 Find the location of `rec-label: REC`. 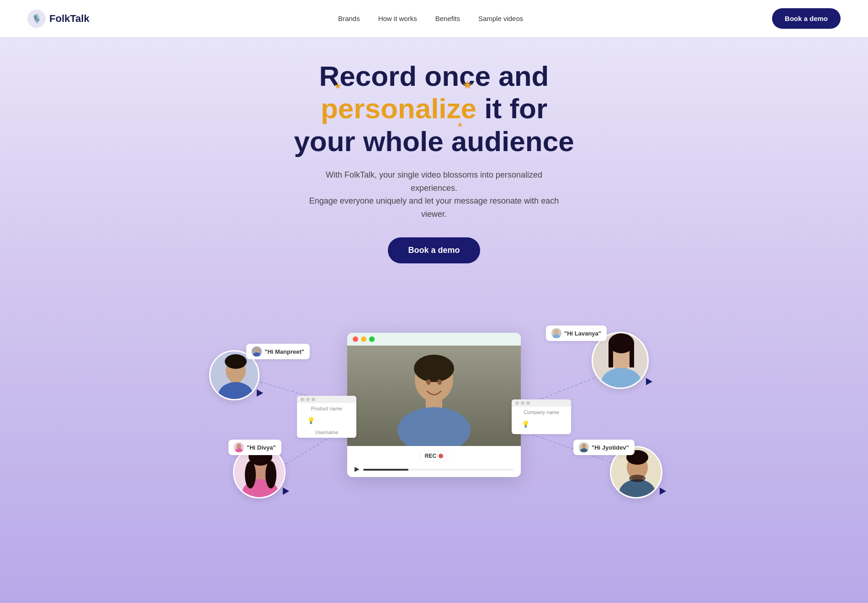

rec-label: REC is located at coordinates (430, 456).